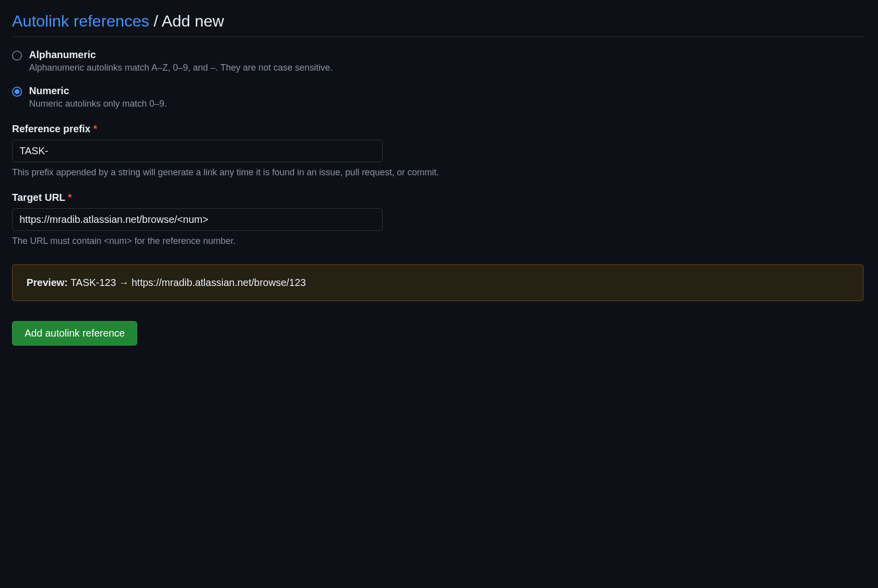 Image resolution: width=878 pixels, height=588 pixels. Describe the element at coordinates (446, 97) in the screenshot. I see `radio-content: Numeric Numeric autolinks only match 0–9…` at that location.